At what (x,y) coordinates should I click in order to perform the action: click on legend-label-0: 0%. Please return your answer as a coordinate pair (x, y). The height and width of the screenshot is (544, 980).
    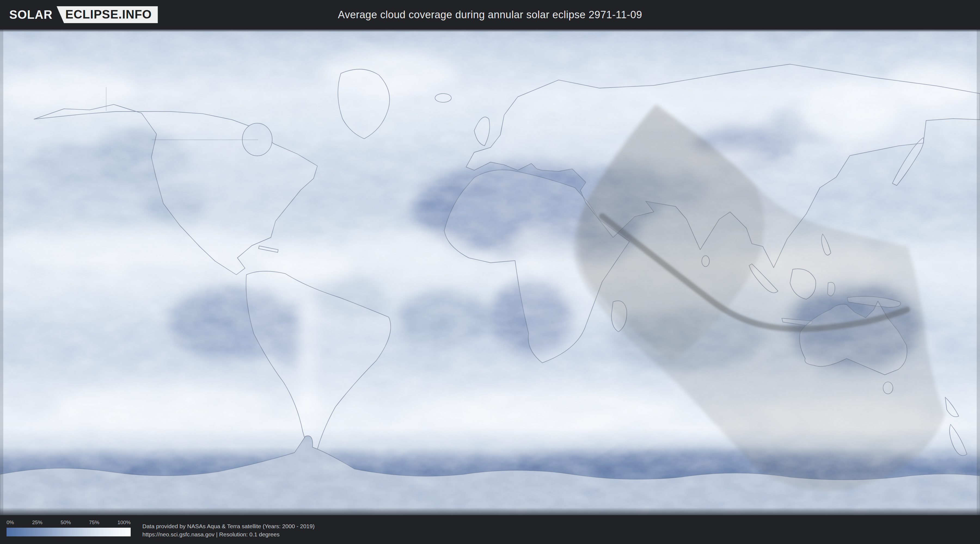
    Looking at the image, I should click on (10, 522).